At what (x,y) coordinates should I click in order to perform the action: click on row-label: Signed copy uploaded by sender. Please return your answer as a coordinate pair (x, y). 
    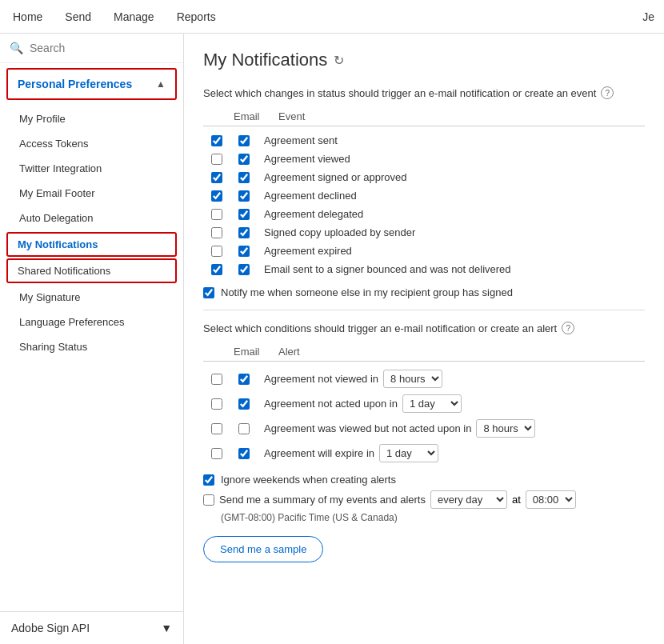
    Looking at the image, I should click on (339, 232).